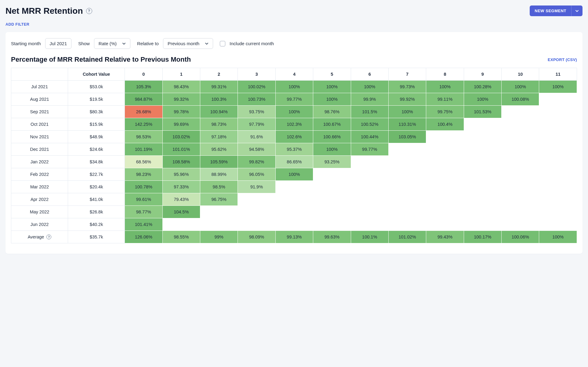 The image size is (588, 367). What do you see at coordinates (294, 150) in the screenshot?
I see `table-row: Dec 2021$24.6k101.19%101.01%95.62%94.58%…` at bounding box center [294, 150].